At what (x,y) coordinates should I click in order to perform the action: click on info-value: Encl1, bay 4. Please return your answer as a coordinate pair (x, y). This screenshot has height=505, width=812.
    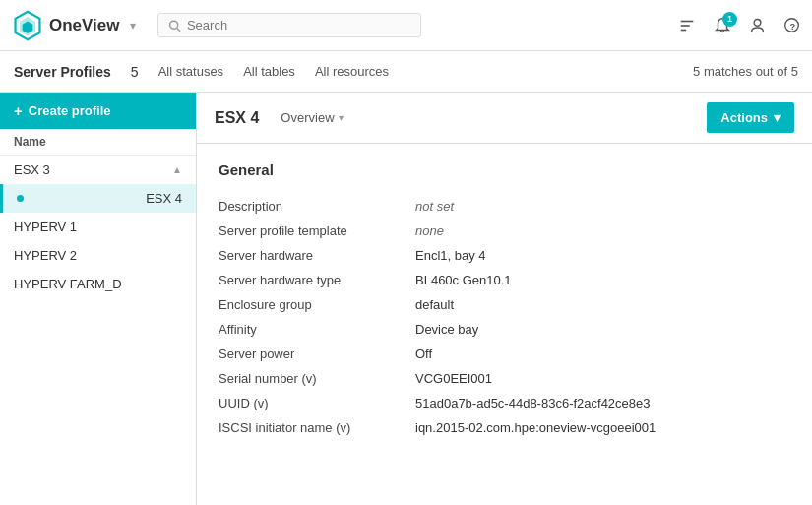
    Looking at the image, I should click on (602, 256).